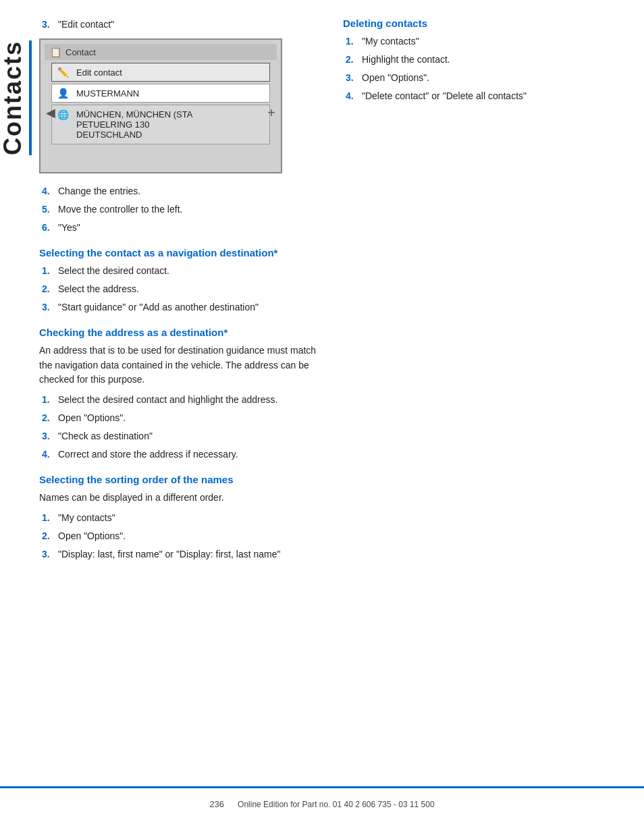 The height and width of the screenshot is (820, 644). I want to click on list-item: 4. Change the entries., so click(181, 192).